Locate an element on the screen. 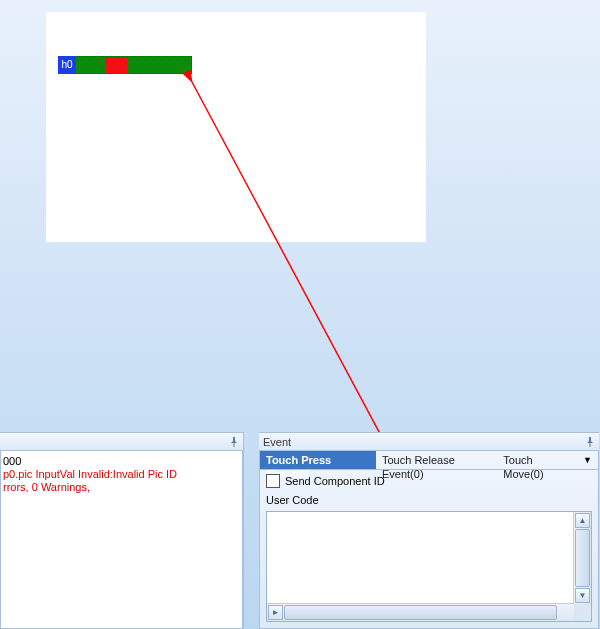  event-panel-title: Event is located at coordinates (429, 442).